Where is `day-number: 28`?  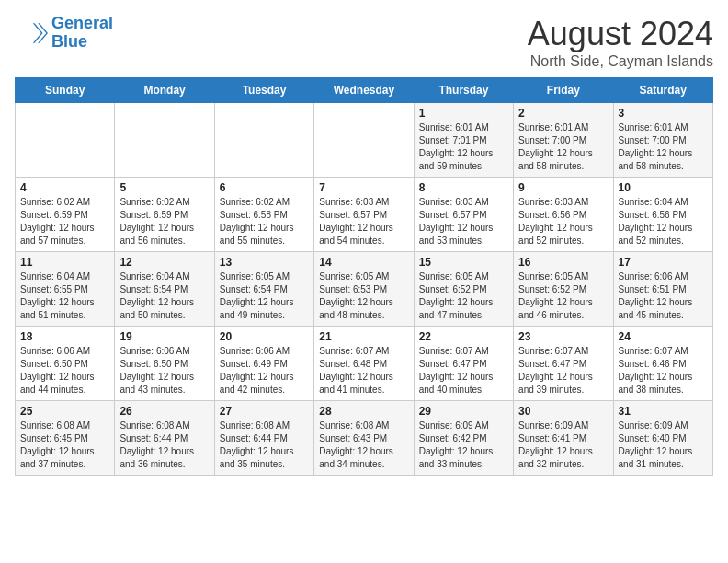
day-number: 28 is located at coordinates (364, 411).